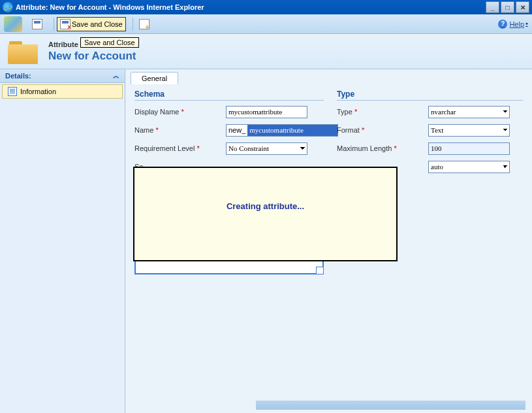 This screenshot has height=413, width=532. What do you see at coordinates (229, 95) in the screenshot?
I see `schema-title: Schema` at bounding box center [229, 95].